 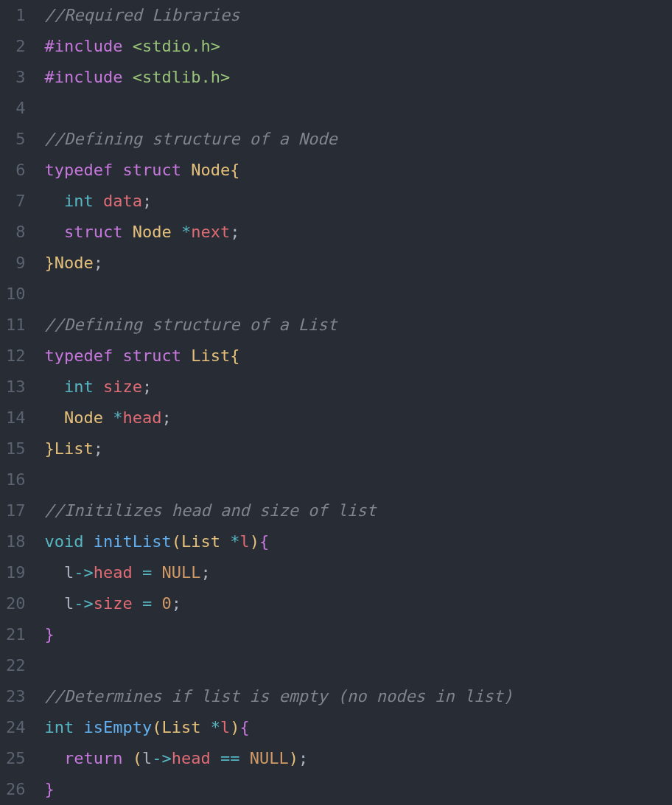 I want to click on code-line: struct Node *next;, so click(x=356, y=232).